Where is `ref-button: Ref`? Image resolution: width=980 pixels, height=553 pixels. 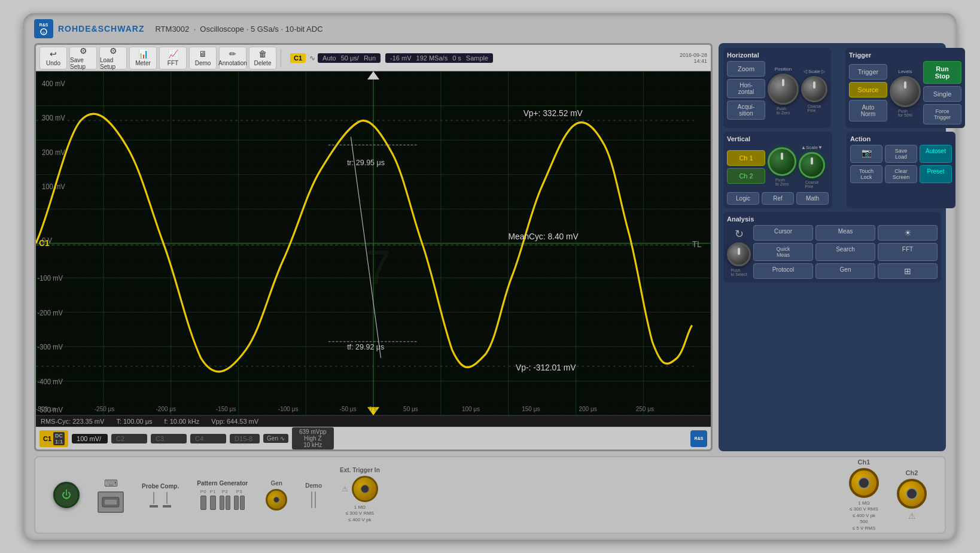 ref-button: Ref is located at coordinates (778, 199).